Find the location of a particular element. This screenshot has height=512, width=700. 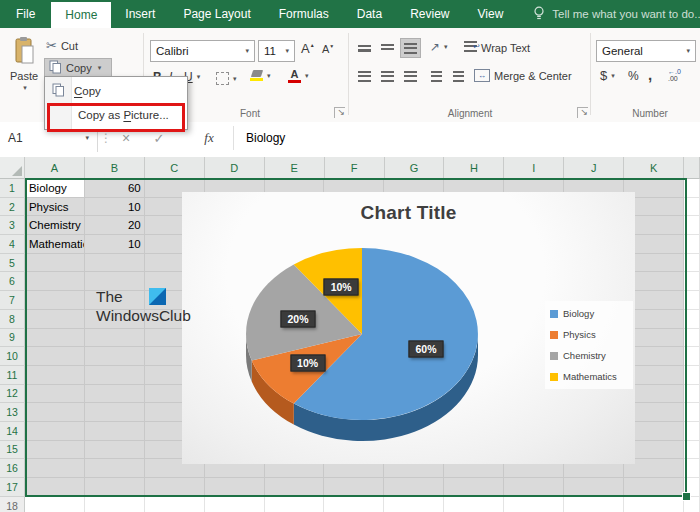

comma-style-button: , is located at coordinates (650, 74).